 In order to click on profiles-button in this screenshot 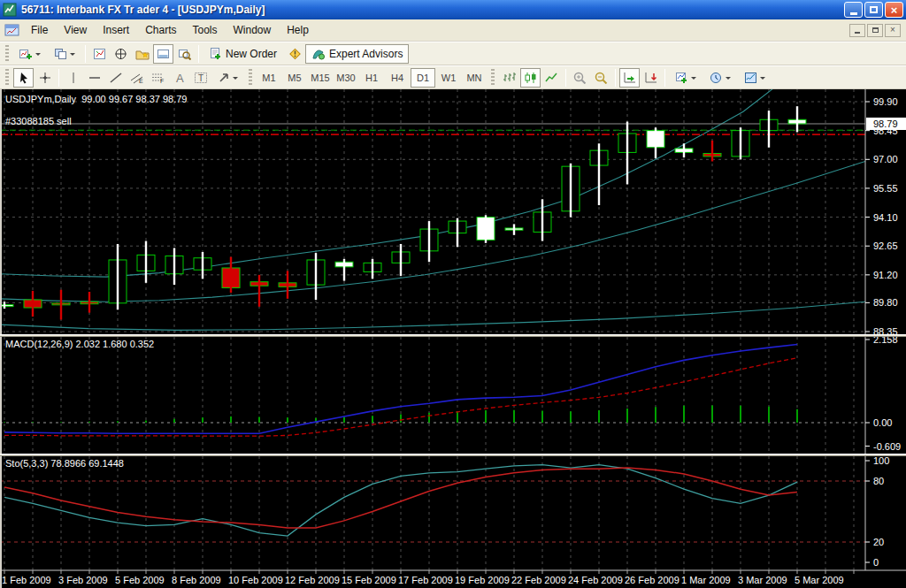, I will do `click(65, 54)`.